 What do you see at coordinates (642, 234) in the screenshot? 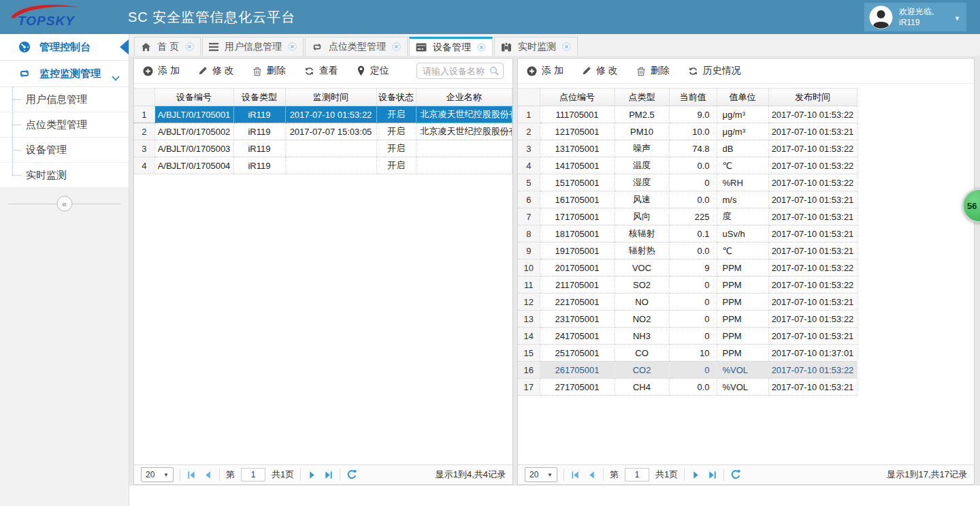
I see `cell: 核辐射` at bounding box center [642, 234].